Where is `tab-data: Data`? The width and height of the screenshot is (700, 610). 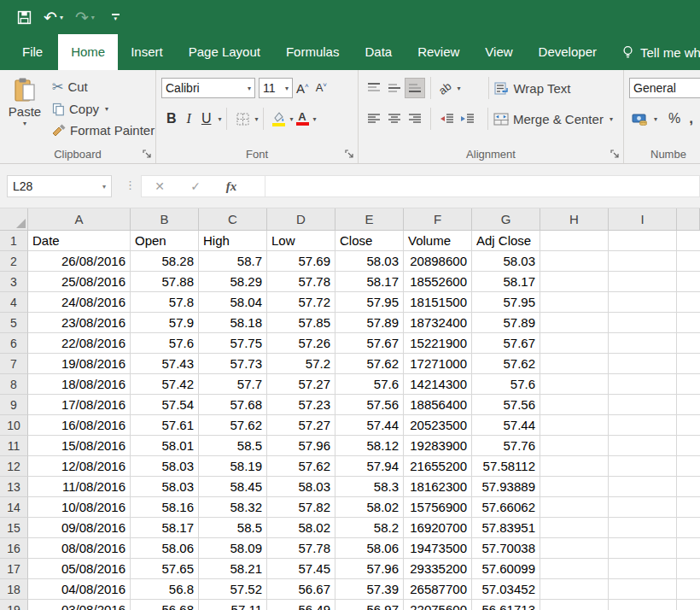 tab-data: Data is located at coordinates (378, 52).